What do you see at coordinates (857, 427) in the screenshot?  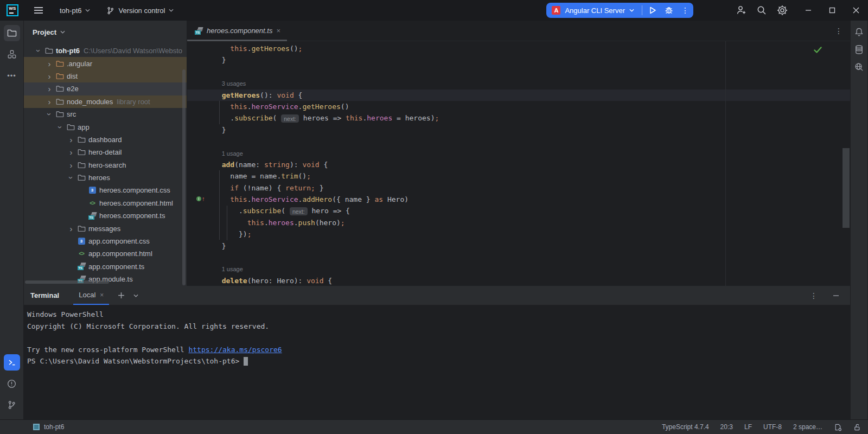 I see `unlocked-icon` at bounding box center [857, 427].